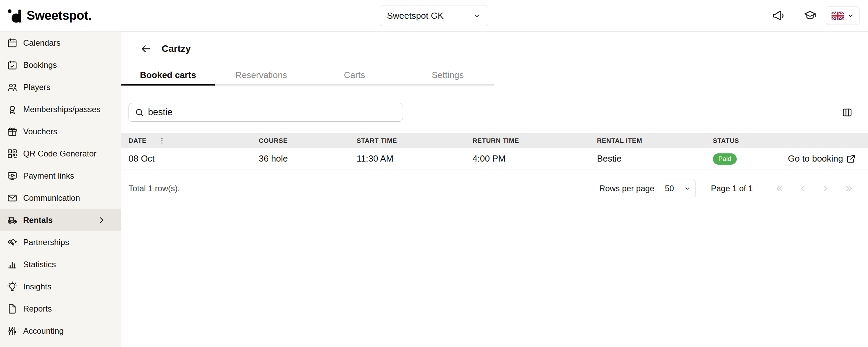 This screenshot has height=347, width=868. Describe the element at coordinates (495, 188) in the screenshot. I see `table-footer: Total 1 row(s). Rows per page 50 Page 1 …` at that location.